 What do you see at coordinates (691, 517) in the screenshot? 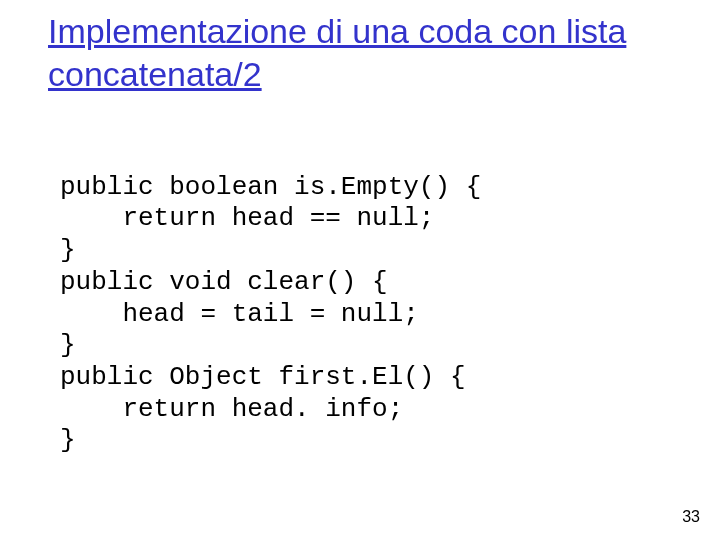
I see `page-number: 33` at bounding box center [691, 517].